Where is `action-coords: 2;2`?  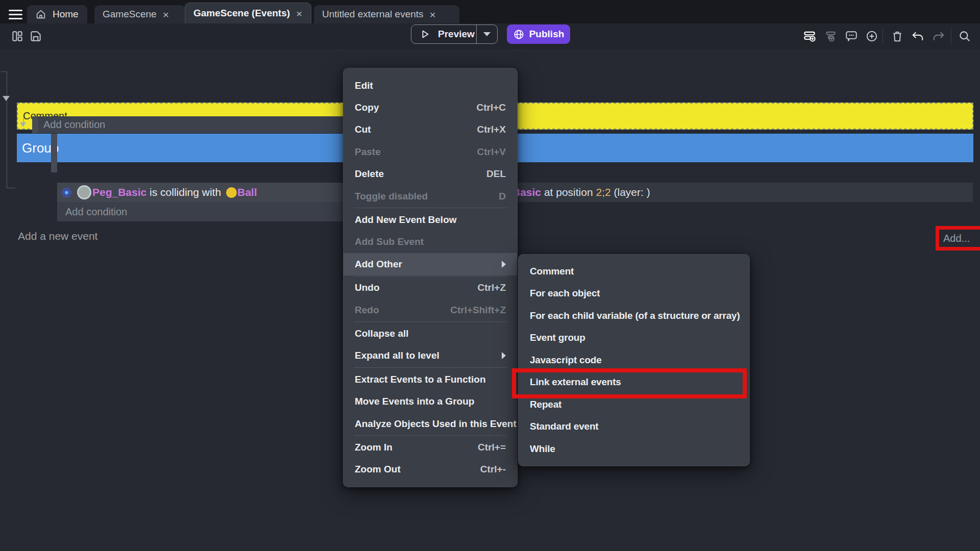 action-coords: 2;2 is located at coordinates (603, 192).